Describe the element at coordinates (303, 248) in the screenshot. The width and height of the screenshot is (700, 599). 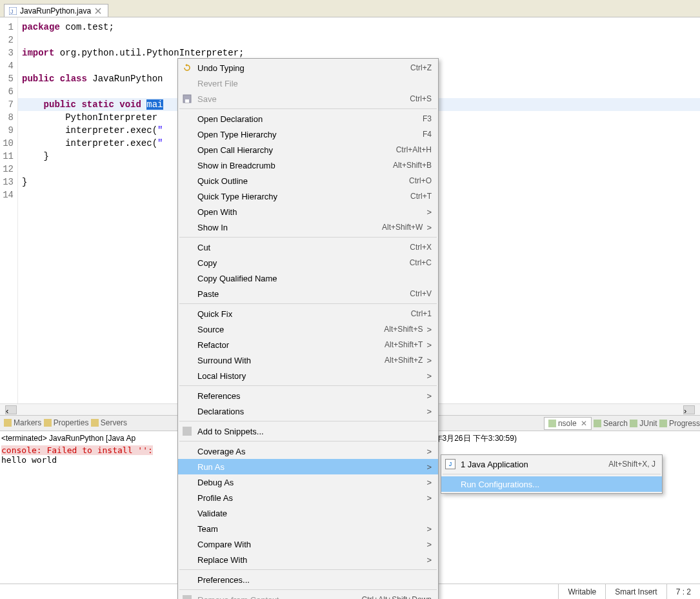
I see `menu-item-label: Cut` at that location.